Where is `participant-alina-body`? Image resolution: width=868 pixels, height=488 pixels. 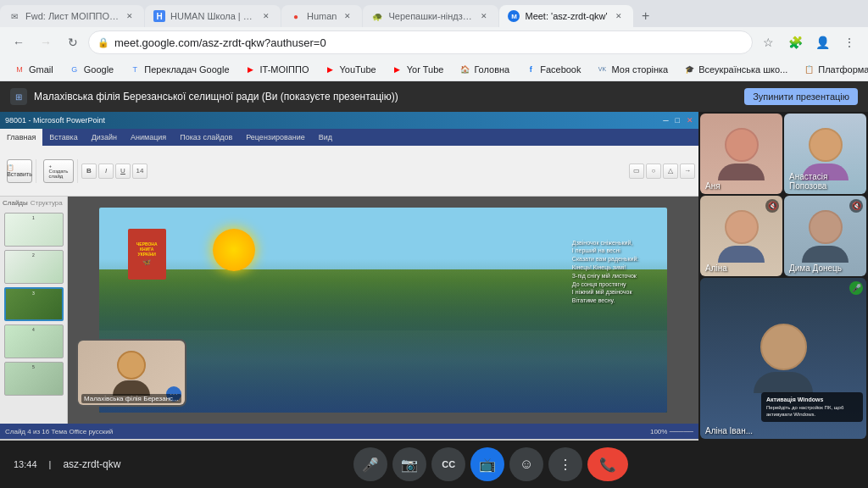 participant-alina-body is located at coordinates (741, 254).